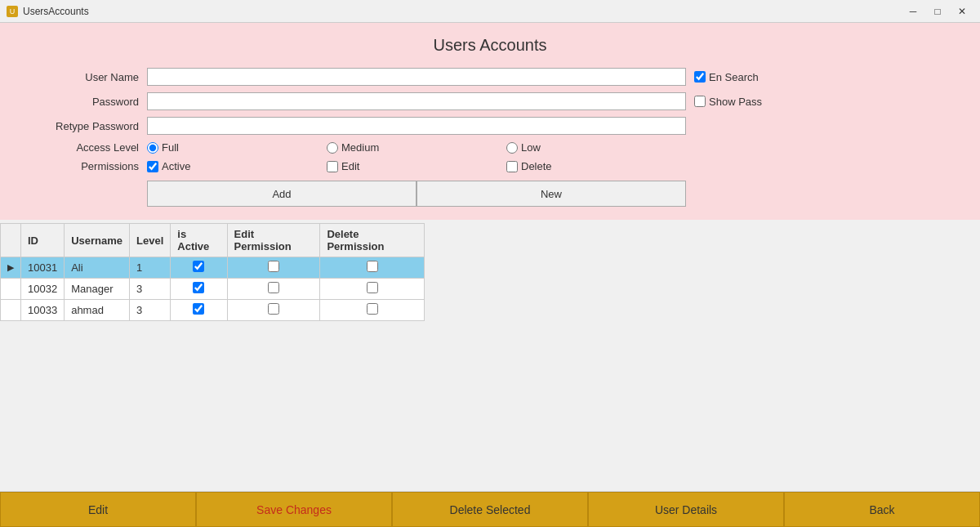 The image size is (980, 527). Describe the element at coordinates (42, 310) in the screenshot. I see `cell-id: 10033` at that location.